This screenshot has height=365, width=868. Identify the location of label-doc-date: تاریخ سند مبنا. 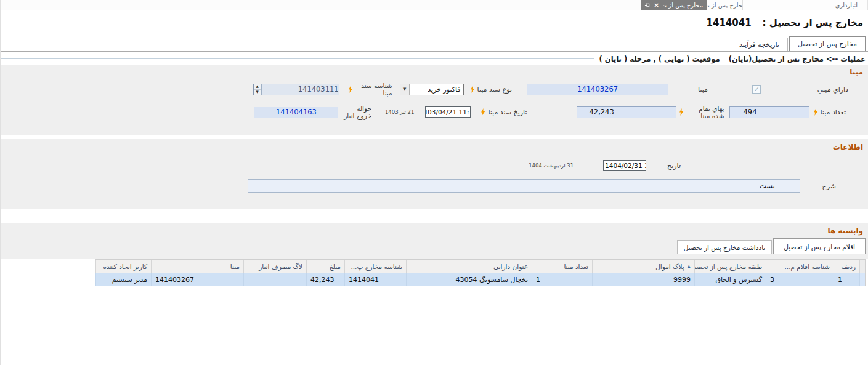
(508, 112).